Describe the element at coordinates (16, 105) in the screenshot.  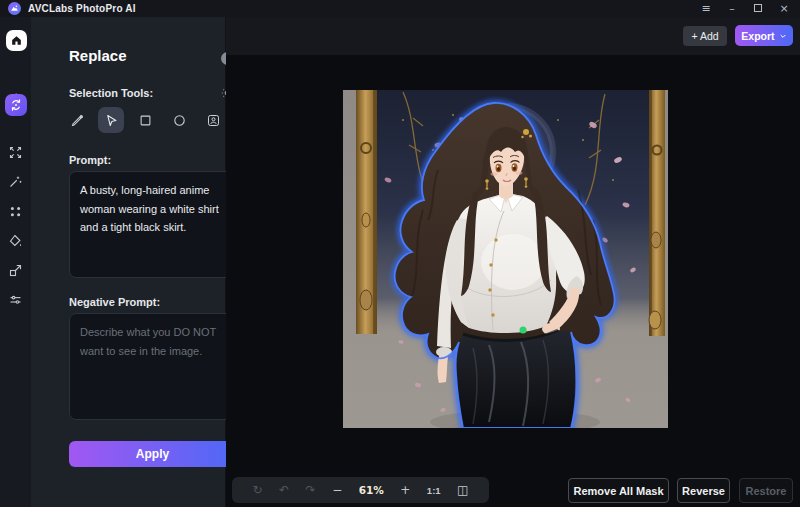
I see `replace-tool-icon-active` at that location.